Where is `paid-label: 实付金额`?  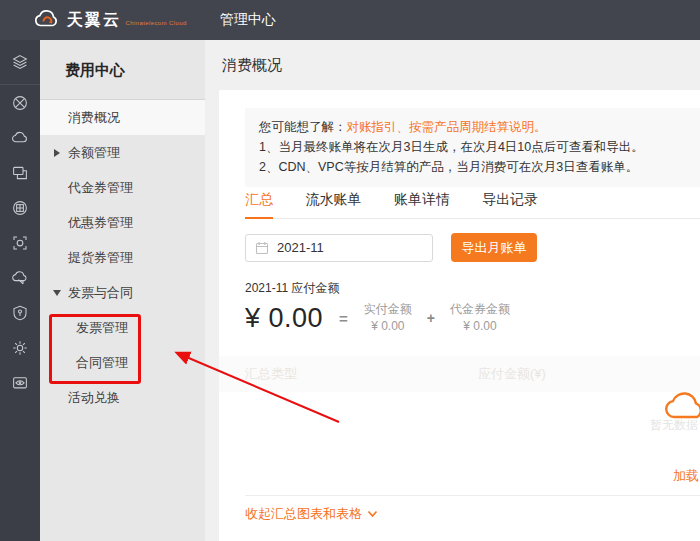
paid-label: 实付金额 is located at coordinates (388, 310).